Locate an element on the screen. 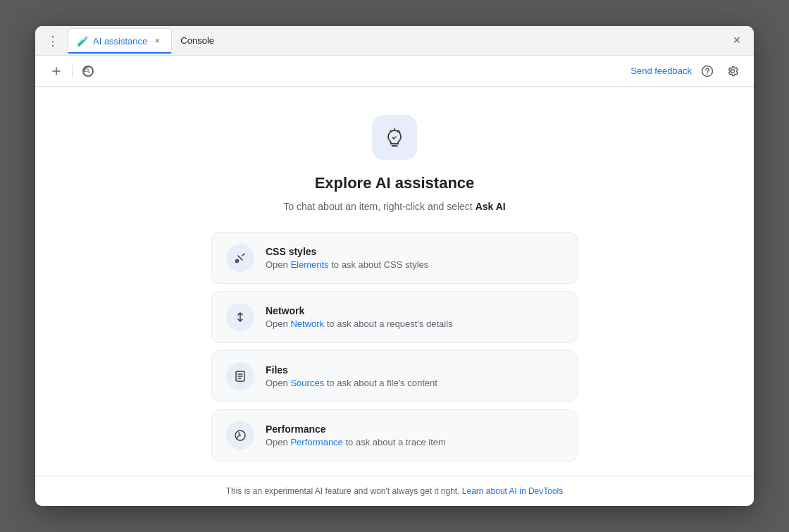 This screenshot has height=532, width=789. performance-link: Performance is located at coordinates (316, 443).